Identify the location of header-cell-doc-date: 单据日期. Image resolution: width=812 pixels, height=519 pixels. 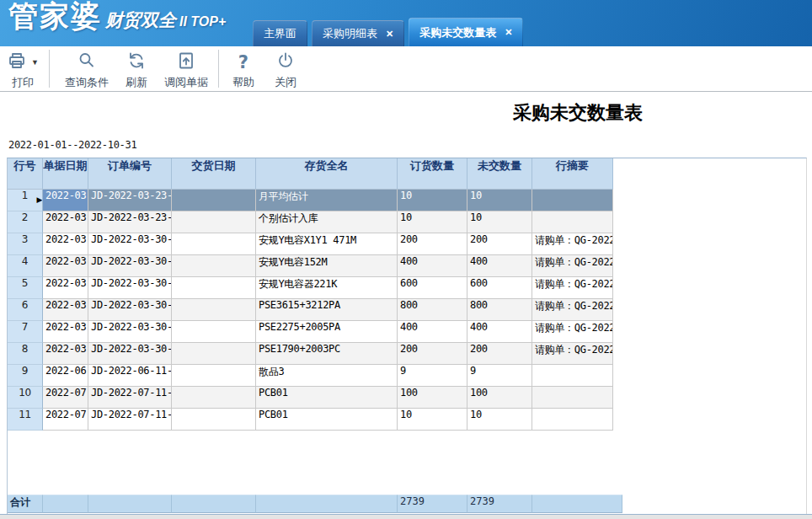
(66, 174).